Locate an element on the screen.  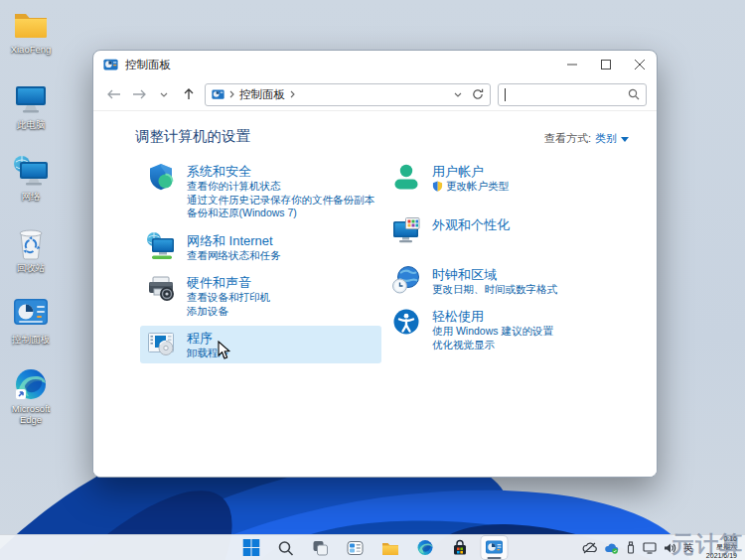
minimize-button is located at coordinates (572, 65).